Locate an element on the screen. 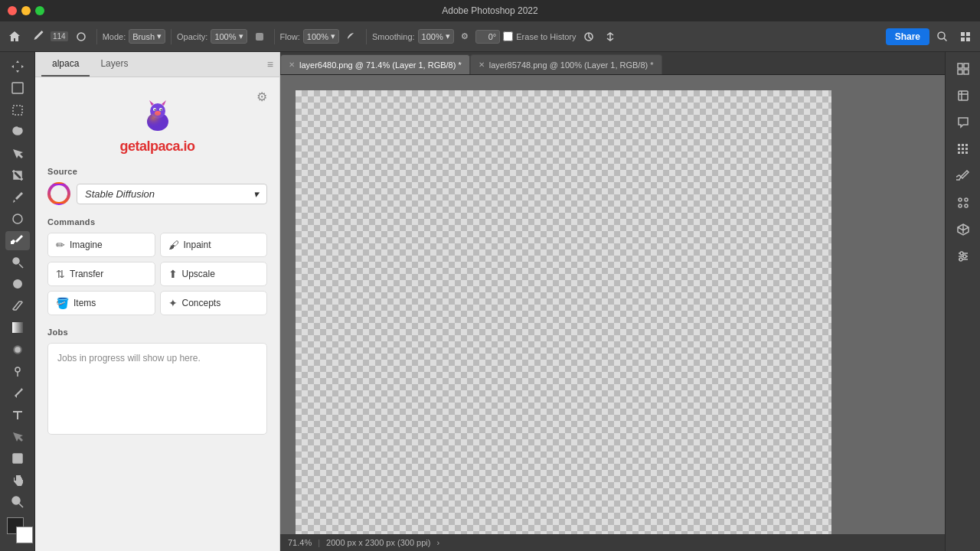 This screenshot has width=980, height=551. doc-tab-1: ✕ layer85748.png @ 100% (Layer 1, RGB/8)… is located at coordinates (567, 64).